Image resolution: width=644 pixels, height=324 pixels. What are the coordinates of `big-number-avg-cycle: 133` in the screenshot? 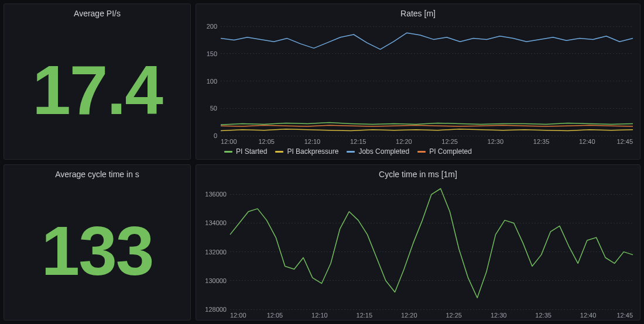 It's located at (97, 250).